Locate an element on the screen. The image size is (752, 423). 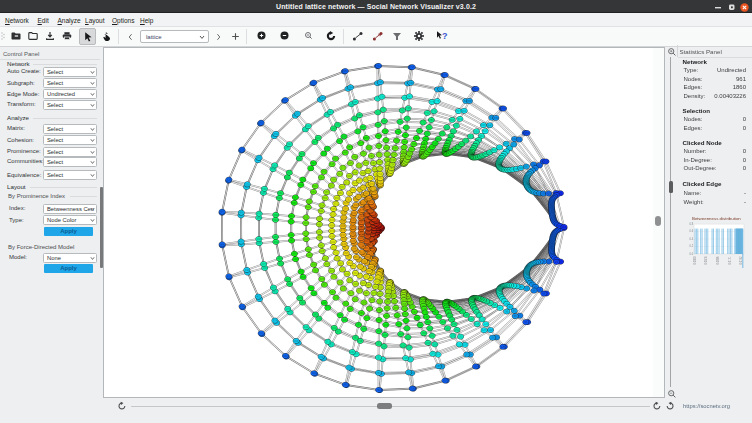
svg-text: 0.2 is located at coordinates (692, 247).